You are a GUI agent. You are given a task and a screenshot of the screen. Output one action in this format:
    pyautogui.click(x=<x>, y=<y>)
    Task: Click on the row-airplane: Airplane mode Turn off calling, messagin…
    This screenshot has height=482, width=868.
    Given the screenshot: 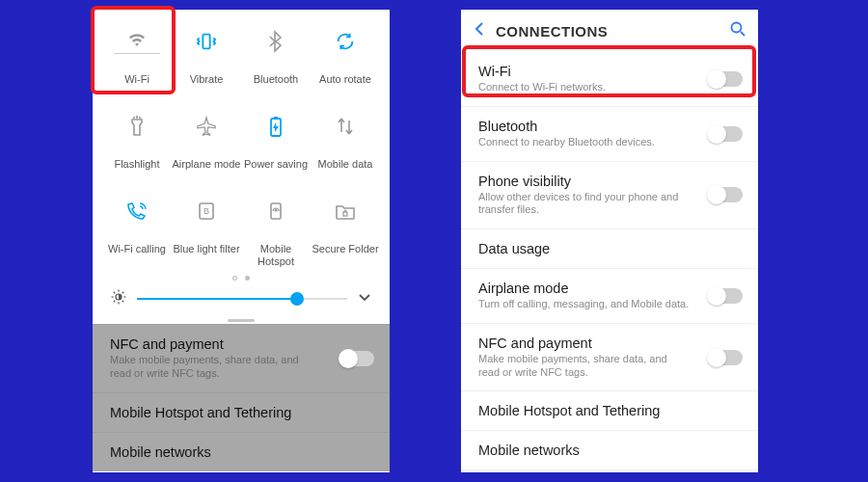 What is the action you would take?
    pyautogui.click(x=610, y=297)
    